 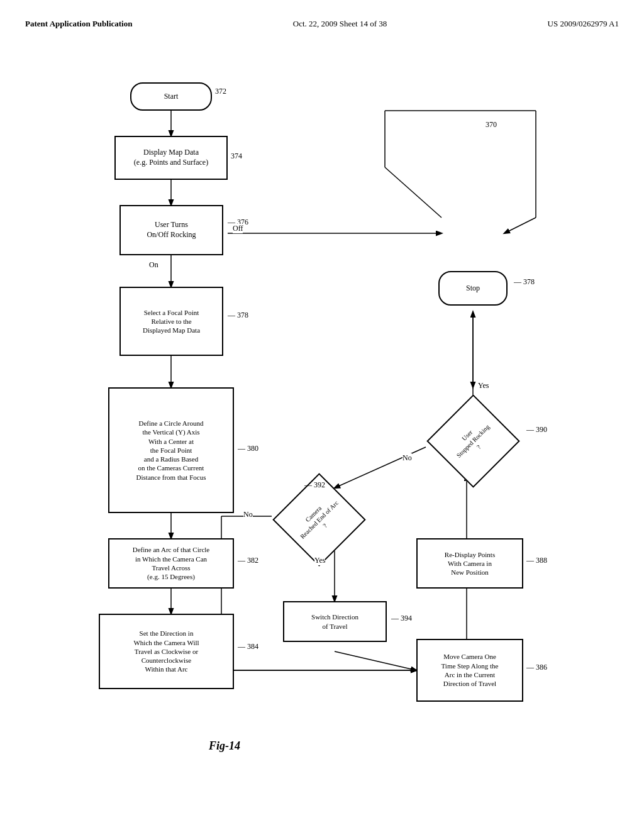 I want to click on redisplay-ref: — 388, so click(x=537, y=561).